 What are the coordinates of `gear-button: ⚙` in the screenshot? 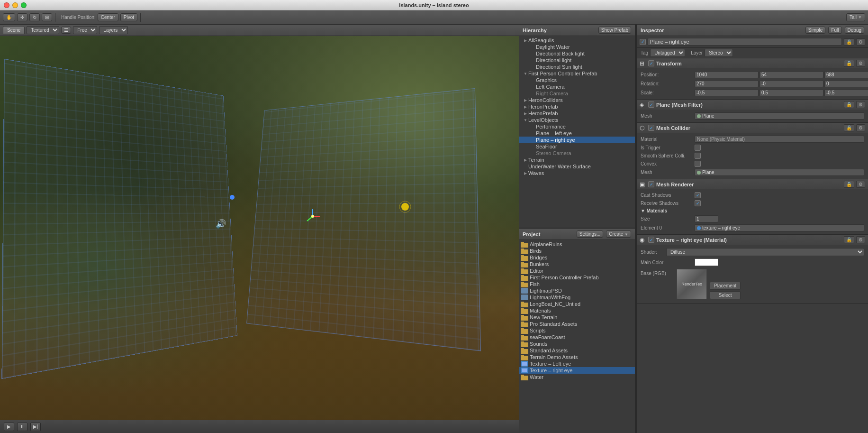 It's located at (860, 42).